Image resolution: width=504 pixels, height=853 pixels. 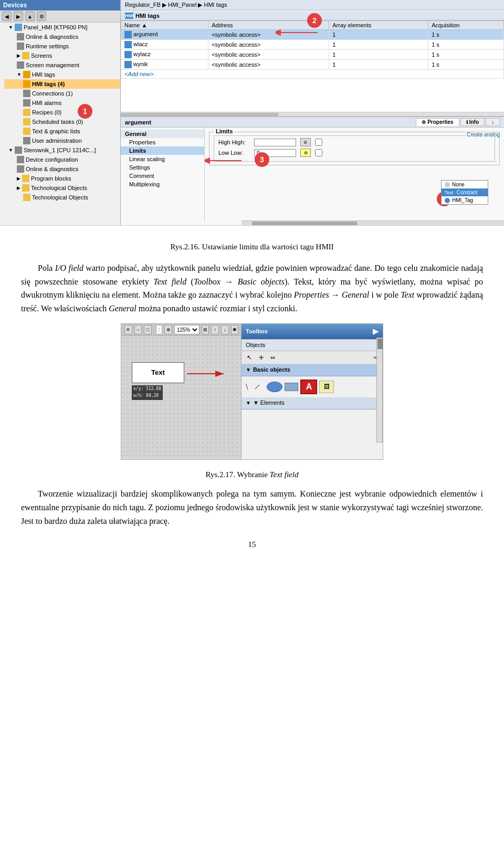 What do you see at coordinates (261, 281) in the screenshot?
I see `basic-objects-italic: Basic objects` at bounding box center [261, 281].